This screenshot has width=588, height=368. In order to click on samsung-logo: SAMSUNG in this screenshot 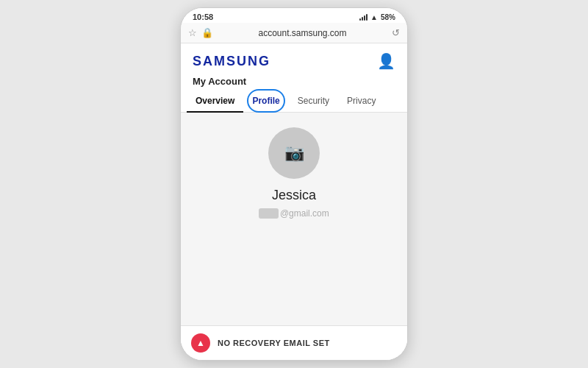, I will do `click(232, 62)`.